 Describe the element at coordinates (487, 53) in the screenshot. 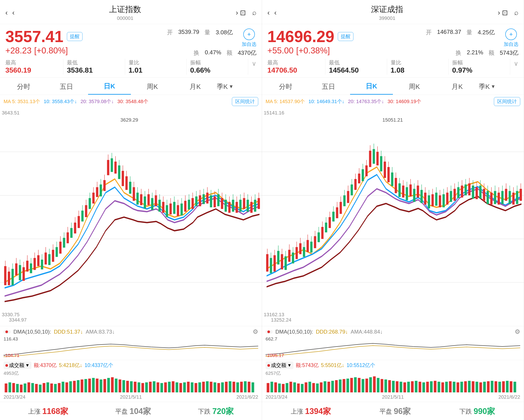

I see `detail-row2-right: 换 2.21% 额 5743亿` at that location.